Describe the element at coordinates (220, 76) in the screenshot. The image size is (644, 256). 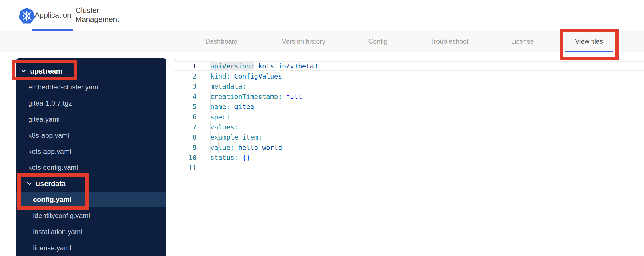
I see `code-token: kind:` at that location.